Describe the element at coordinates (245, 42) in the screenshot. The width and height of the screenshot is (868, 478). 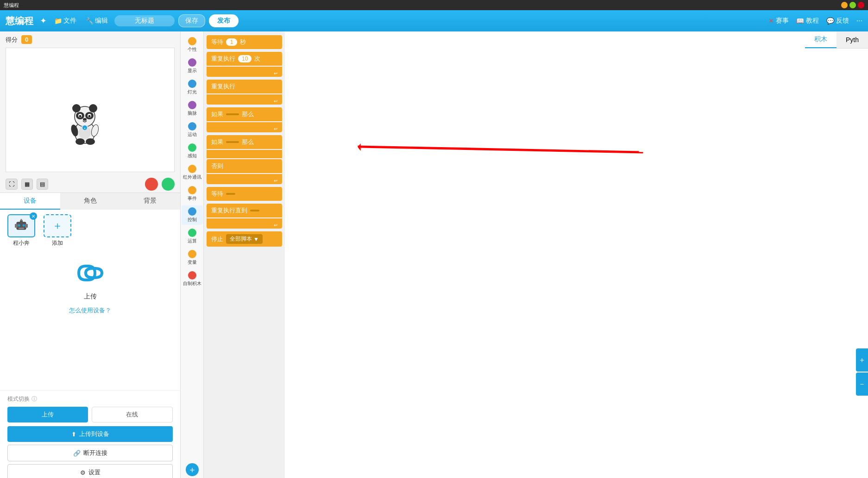
I see `block-wait: 等待 1 秒` at that location.